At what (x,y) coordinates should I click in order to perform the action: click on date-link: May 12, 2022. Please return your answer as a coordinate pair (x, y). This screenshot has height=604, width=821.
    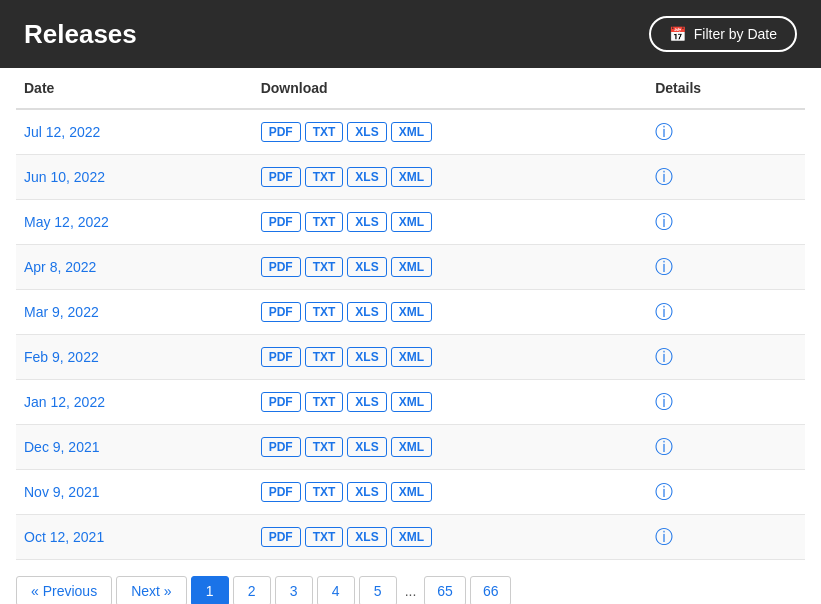
    Looking at the image, I should click on (66, 222).